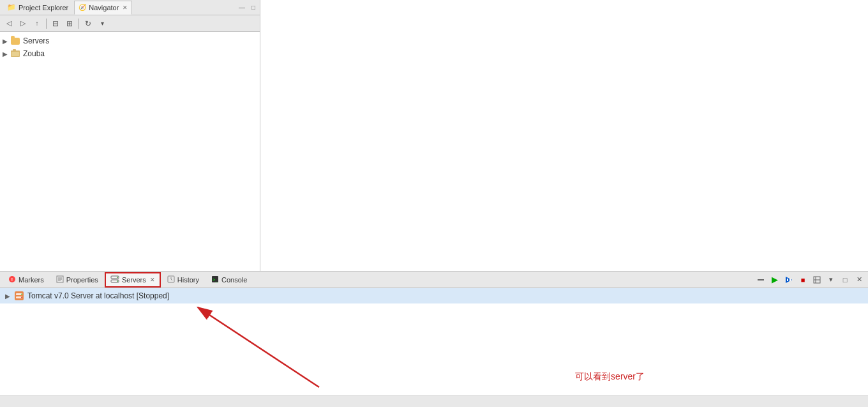 This screenshot has width=868, height=407. Describe the element at coordinates (253, 8) in the screenshot. I see `maximize-left-btn: □` at that location.